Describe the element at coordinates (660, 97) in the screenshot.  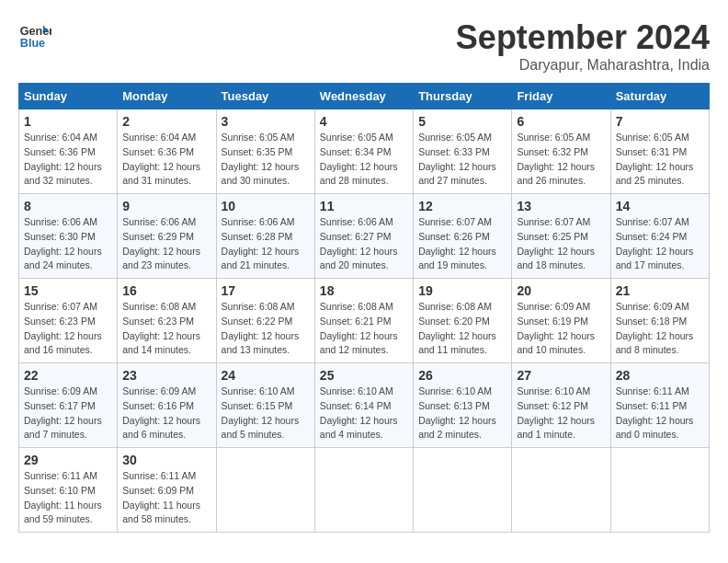
I see `col-saturday: Saturday` at that location.